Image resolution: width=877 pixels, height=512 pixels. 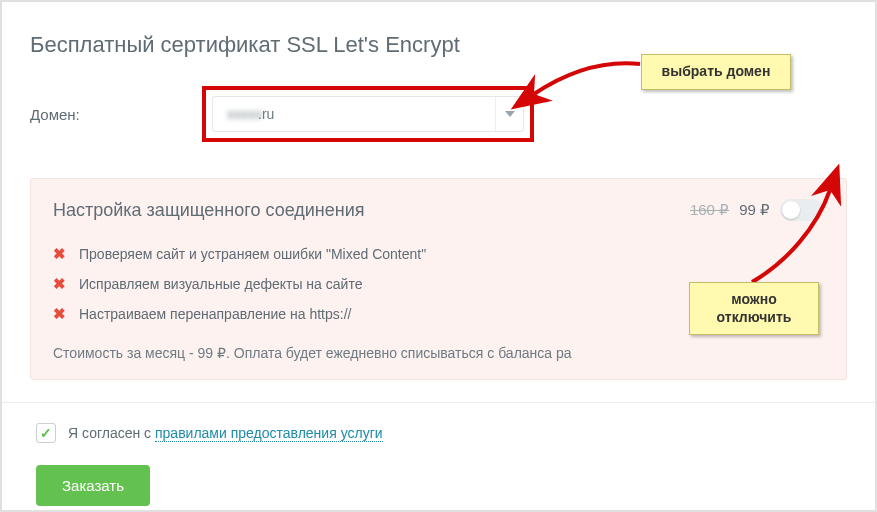 I want to click on feature-text: Исправляем визуальные дефекты на сайте, so click(x=220, y=284).